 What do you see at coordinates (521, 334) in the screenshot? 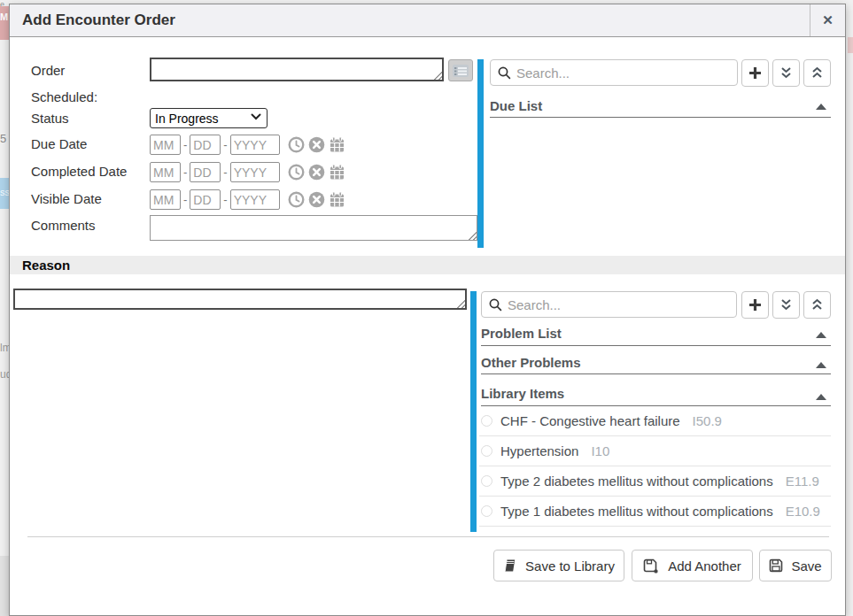
I see `section-label: Problem List` at bounding box center [521, 334].